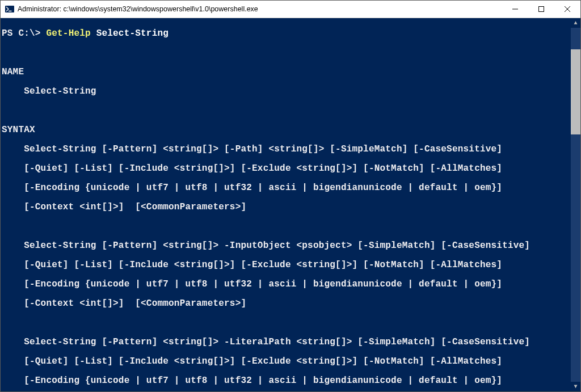 Image resolution: width=581 pixels, height=392 pixels. What do you see at coordinates (291, 343) in the screenshot?
I see `syntax-line: Select-String [-Pattern] <string[]> -Lit…` at bounding box center [291, 343].